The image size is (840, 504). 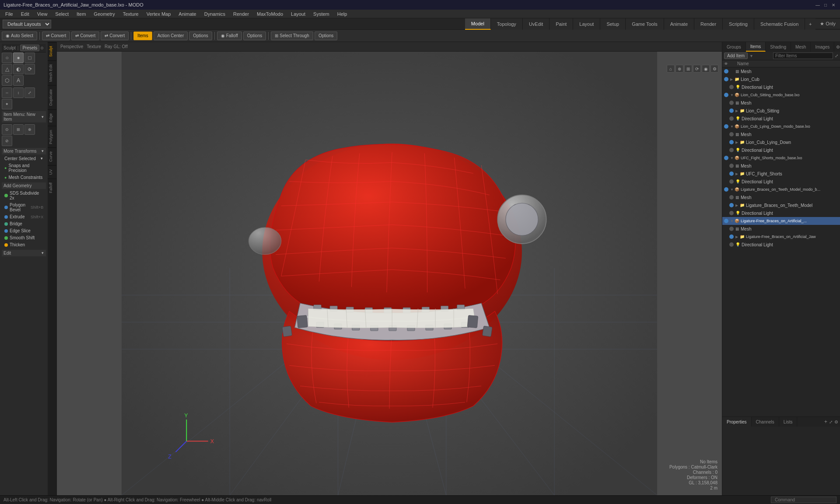 I want to click on half-circle-btn: ◐, so click(x=18, y=69).